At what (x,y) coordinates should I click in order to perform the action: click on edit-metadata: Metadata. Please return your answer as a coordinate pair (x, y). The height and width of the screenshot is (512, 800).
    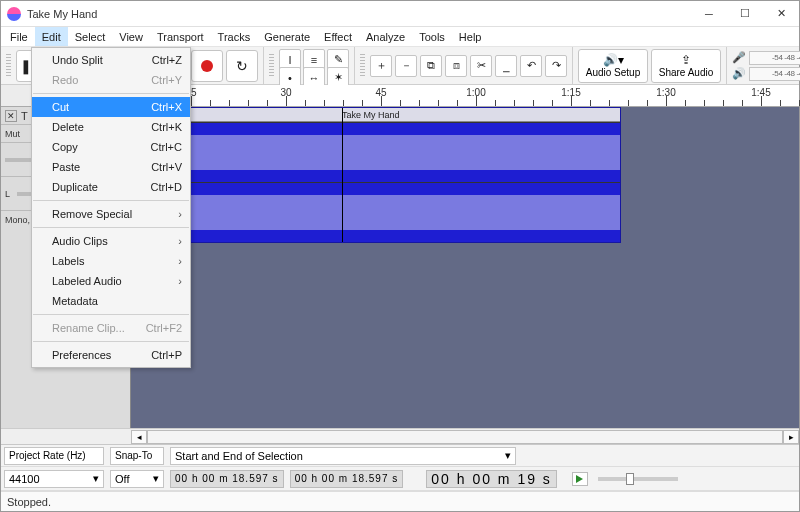
    Looking at the image, I should click on (111, 301).